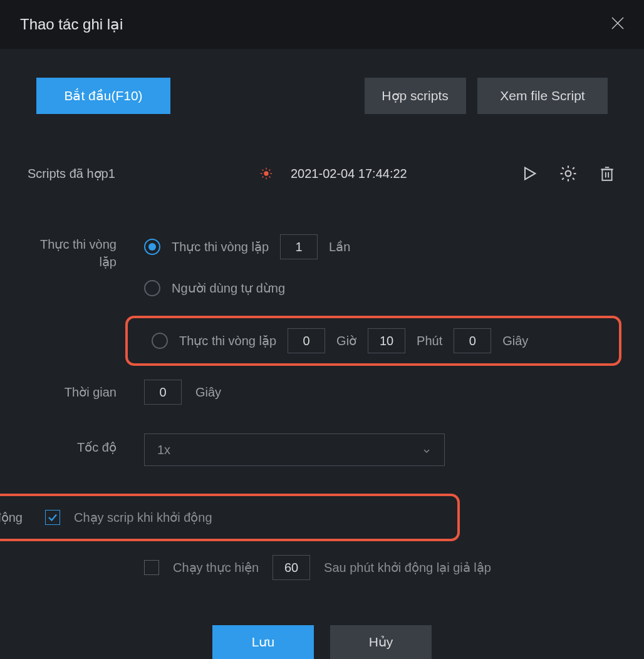  Describe the element at coordinates (152, 568) in the screenshot. I see `restart-checkbox` at that location.